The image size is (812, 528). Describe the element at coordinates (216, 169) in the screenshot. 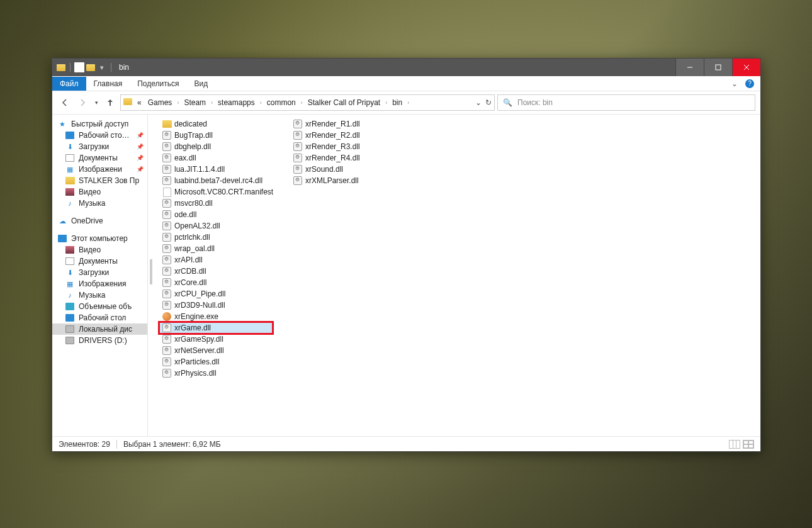

I see `file-item: lua.JIT.1.1.4.dll` at that location.